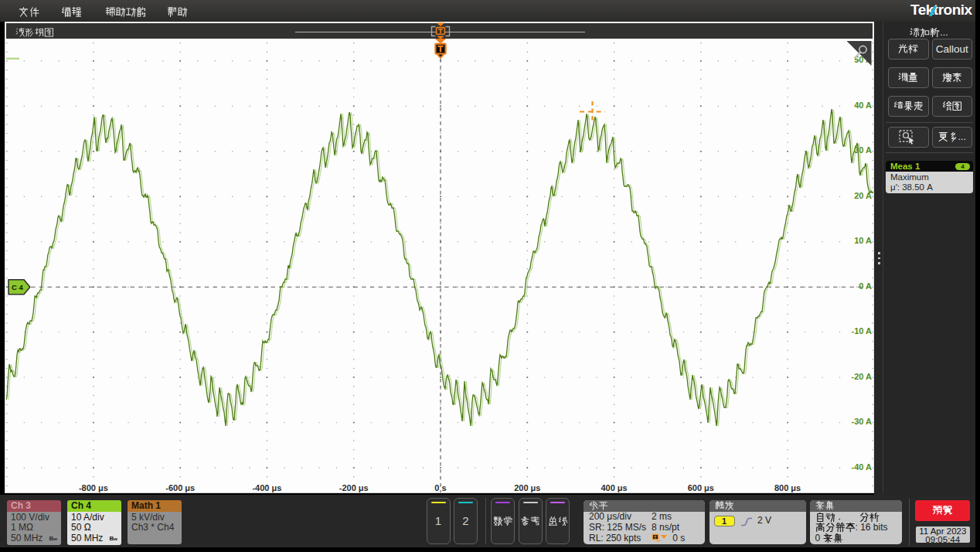 This screenshot has width=980, height=552. What do you see at coordinates (354, 488) in the screenshot?
I see `svg-text: -200 μs` at bounding box center [354, 488].